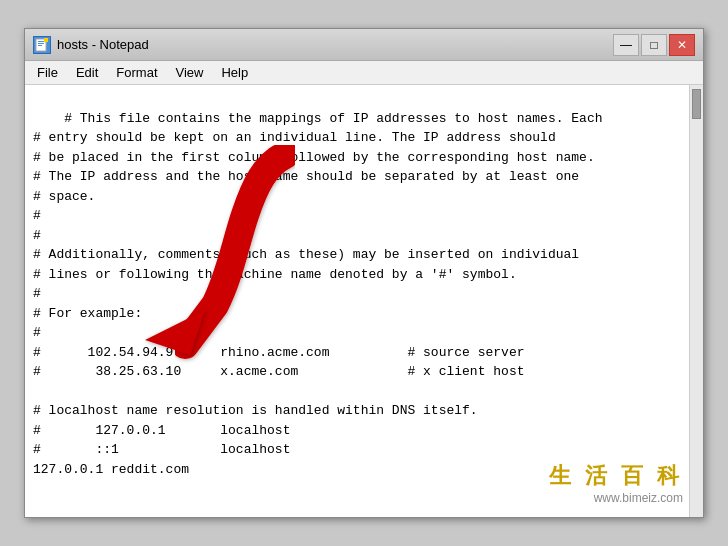 This screenshot has height=546, width=728. Describe the element at coordinates (616, 483) in the screenshot. I see `watermark: 生 活 百 科 www.bimeiz.com` at that location.